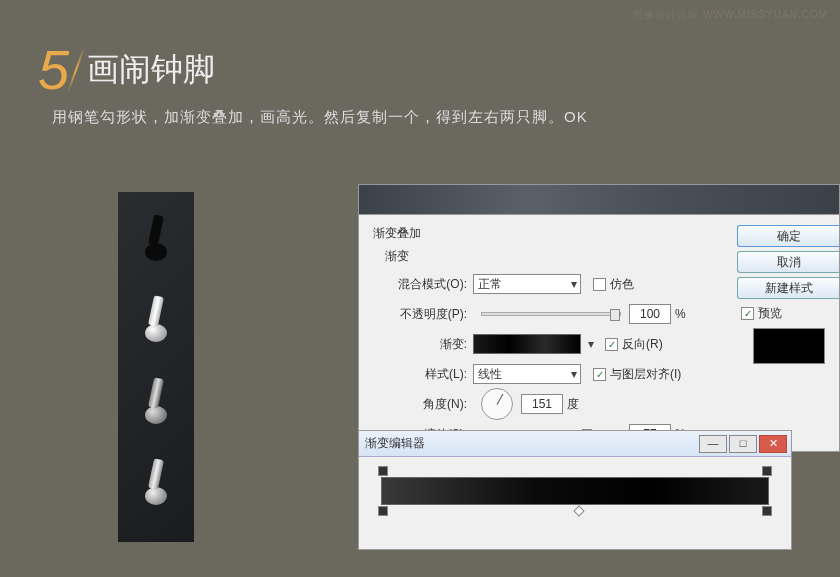 Image resolution: width=840 pixels, height=577 pixels. What do you see at coordinates (767, 511) in the screenshot?
I see `color-stop-right` at bounding box center [767, 511].